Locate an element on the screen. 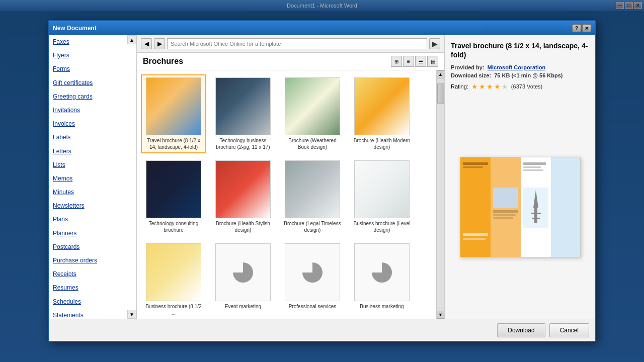  view-btn-1: ⊞ is located at coordinates (396, 61).